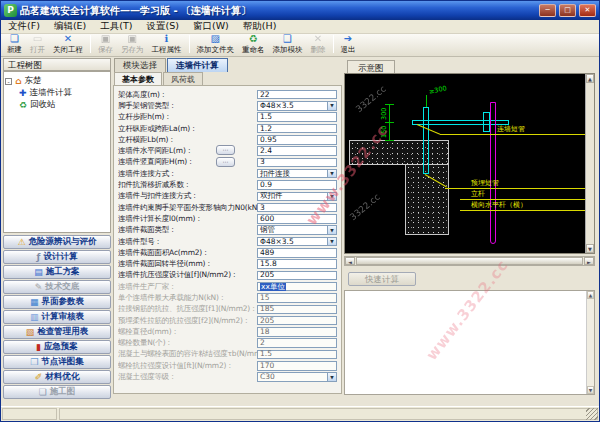 Image resolution: width=600 pixels, height=422 pixels. I want to click on quick-calc-button: 快速计算, so click(382, 279).